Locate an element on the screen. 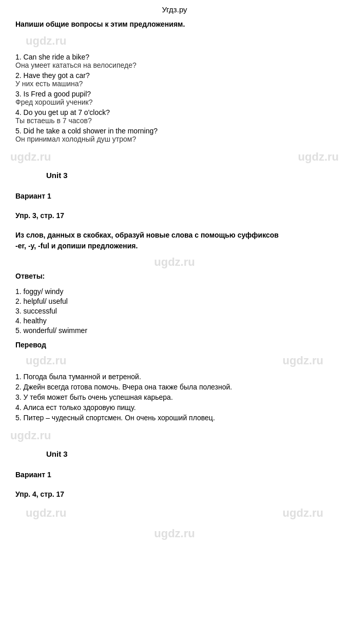 This screenshot has height=644, width=349. answer-2: 2. helpful/ useful is located at coordinates (174, 301).